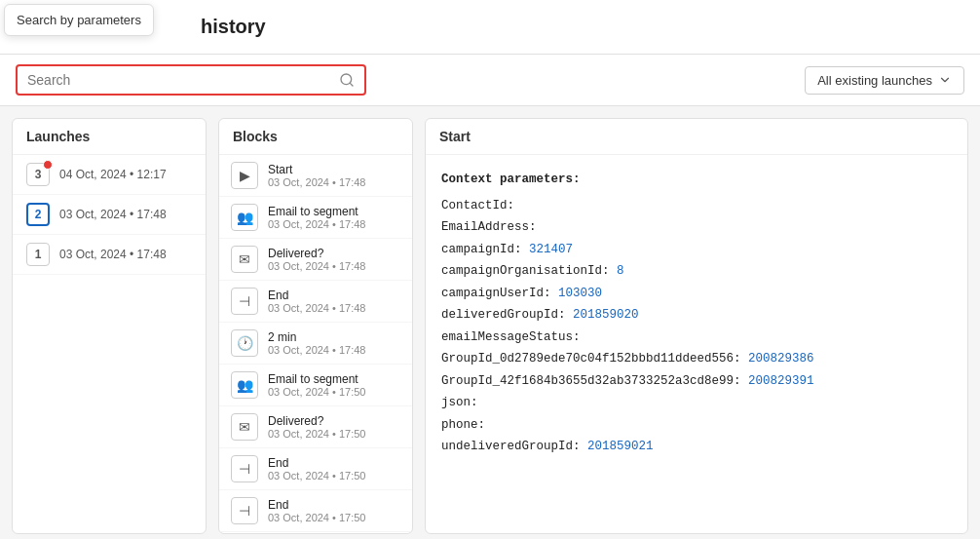  I want to click on tooltip-text: Search by parameters, so click(79, 19).